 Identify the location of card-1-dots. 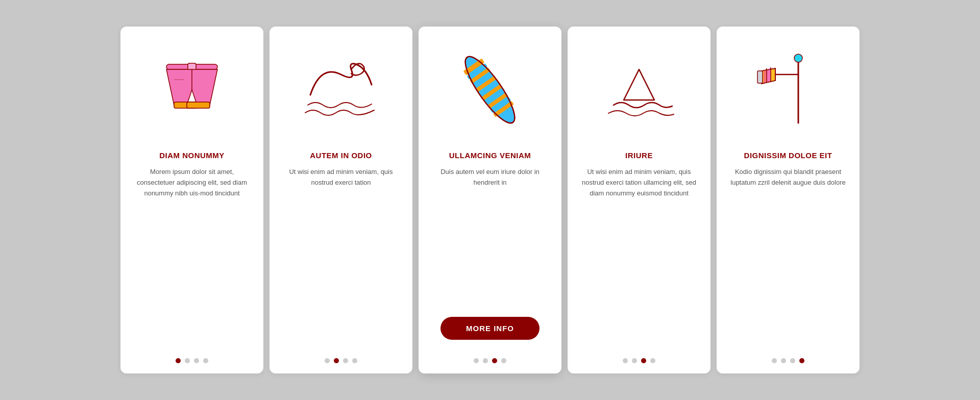
(192, 361).